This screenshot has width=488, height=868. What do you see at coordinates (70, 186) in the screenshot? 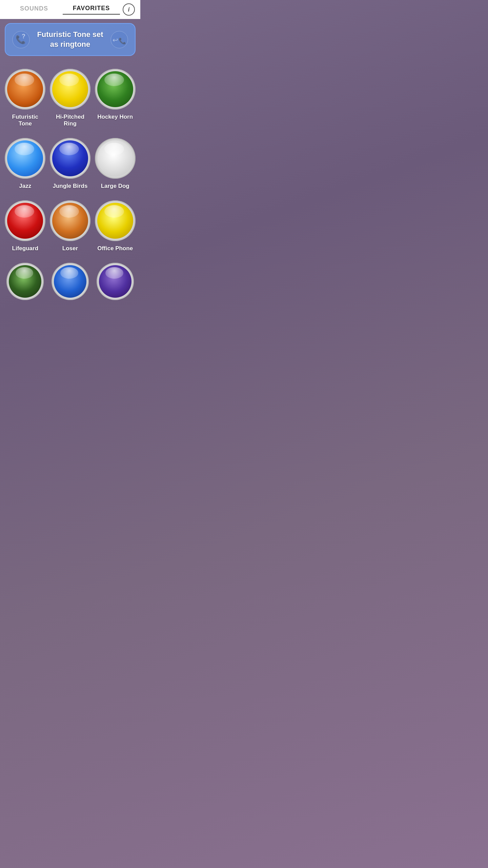
I see `sound-label-jungle-birds: Jungle Birds` at bounding box center [70, 186].